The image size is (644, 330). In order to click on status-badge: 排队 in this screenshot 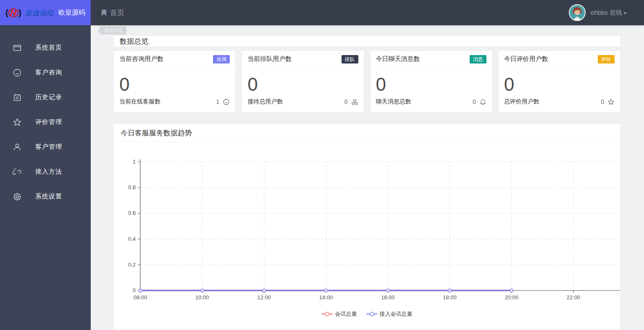, I will do `click(350, 59)`.